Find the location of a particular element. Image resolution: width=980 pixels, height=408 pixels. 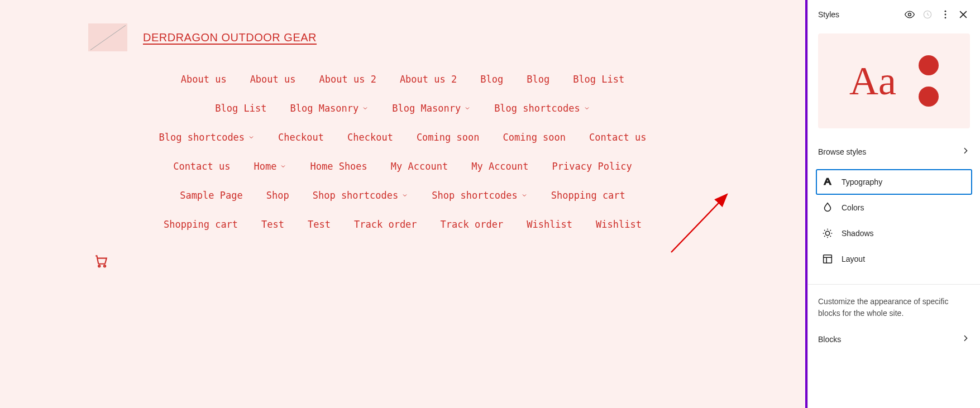

browse-styles-label: Browse styles is located at coordinates (842, 152).